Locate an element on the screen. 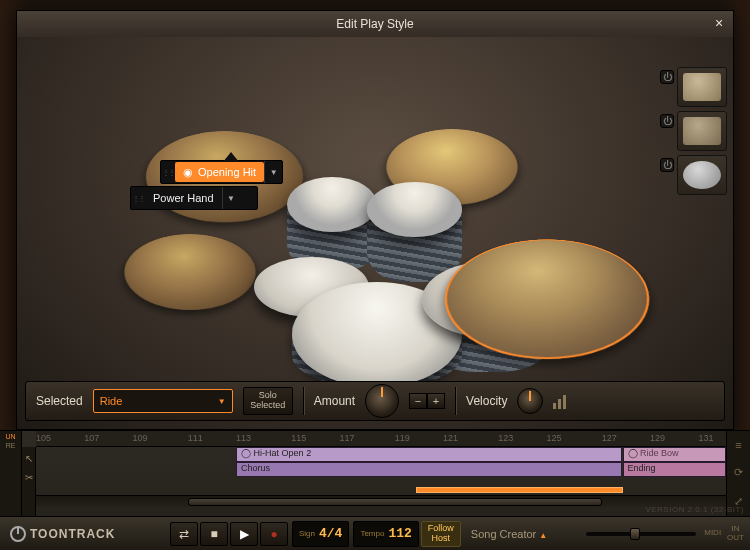 The image size is (750, 550). amount-plus-button: + is located at coordinates (436, 401).